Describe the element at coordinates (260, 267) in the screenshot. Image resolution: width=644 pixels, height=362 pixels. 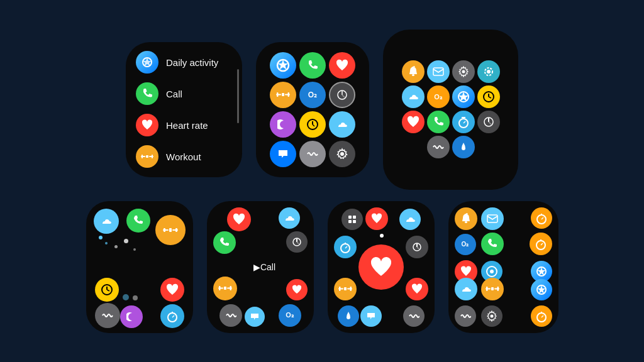
I see `watch-orbit-2: ▶Call O₂` at that location.